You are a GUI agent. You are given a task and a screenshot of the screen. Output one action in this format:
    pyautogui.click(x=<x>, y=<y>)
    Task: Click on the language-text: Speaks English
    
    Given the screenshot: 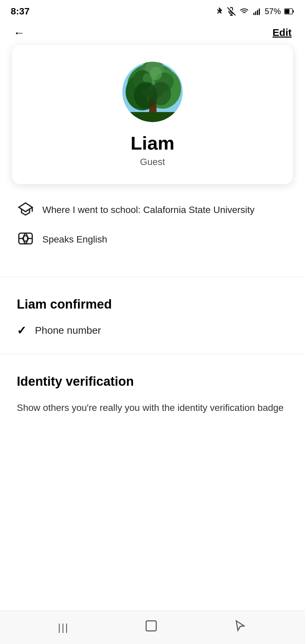 What is the action you would take?
    pyautogui.click(x=75, y=238)
    